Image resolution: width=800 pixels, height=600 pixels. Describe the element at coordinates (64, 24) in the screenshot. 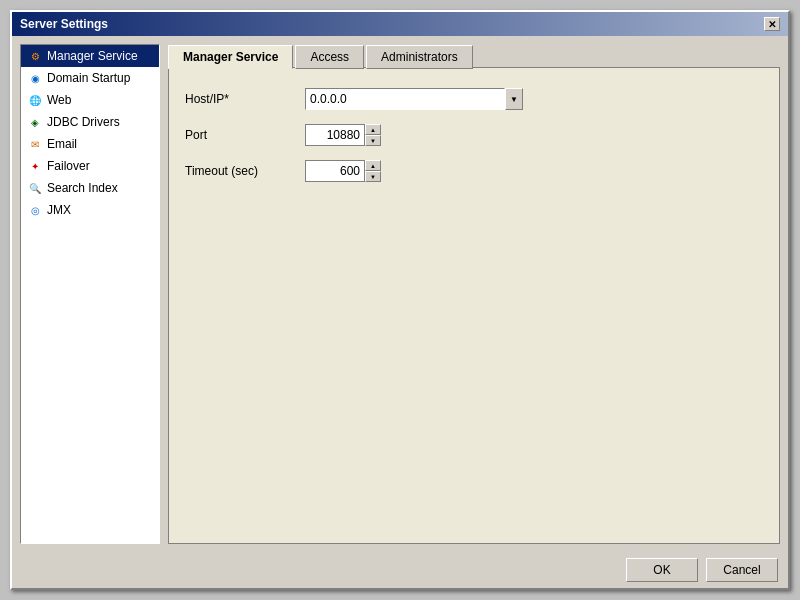

I see `dialog-title: Server Settings` at that location.